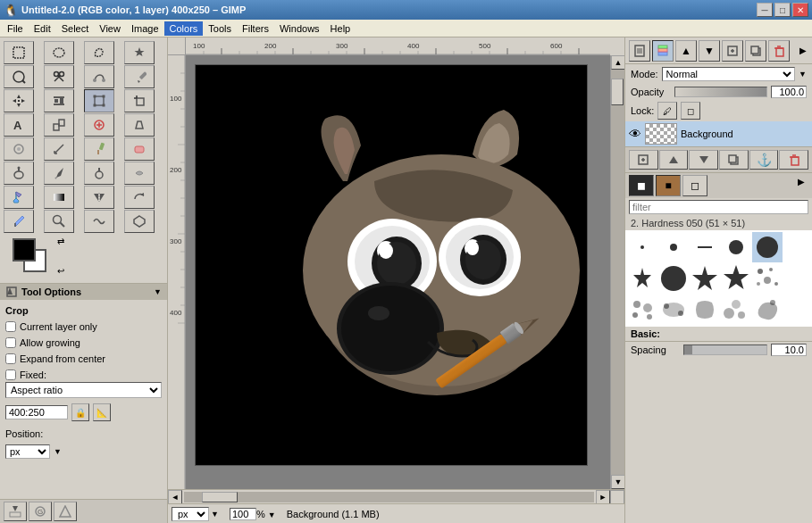 The height and width of the screenshot is (523, 812). Describe the element at coordinates (779, 51) in the screenshot. I see `panel-icon-delete` at that location.